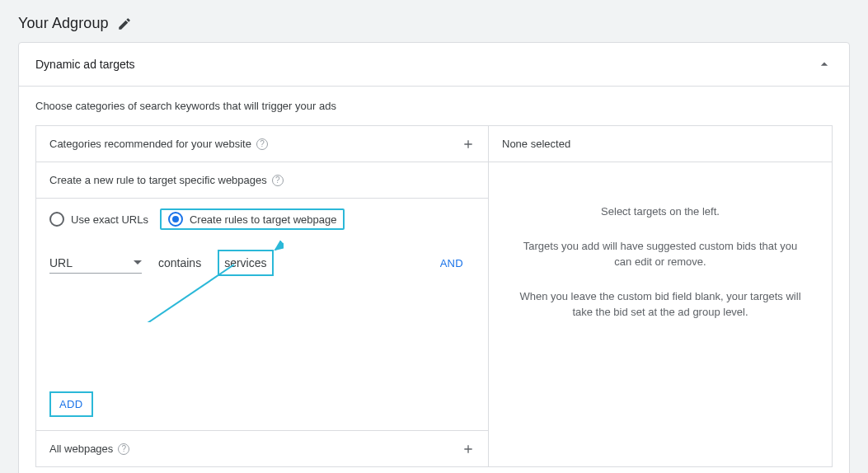 Image resolution: width=868 pixels, height=473 pixels. What do you see at coordinates (660, 144) in the screenshot?
I see `right-header: None selected` at bounding box center [660, 144].